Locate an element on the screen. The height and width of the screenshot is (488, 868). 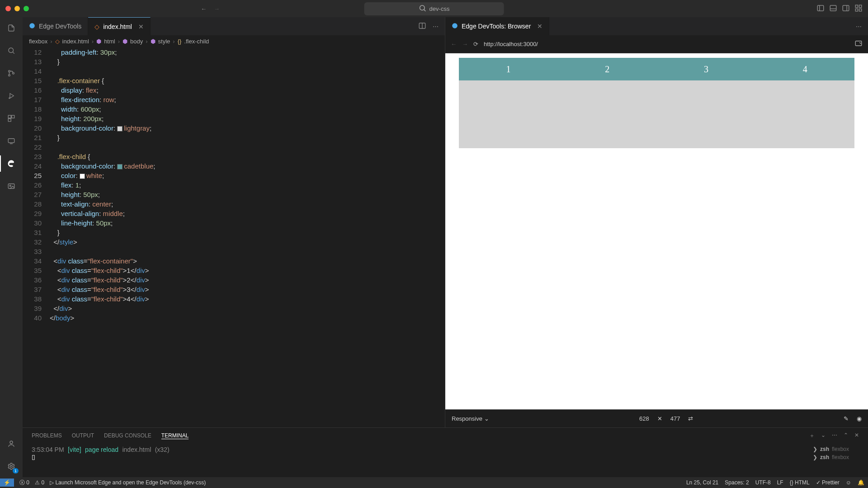
search-view-icon is located at coordinates (11, 51).